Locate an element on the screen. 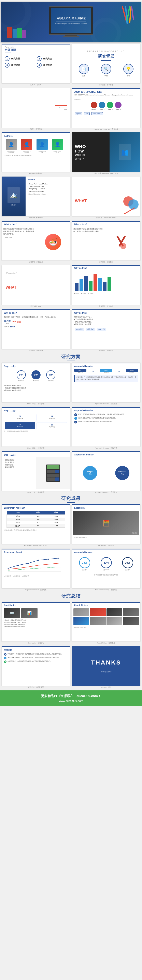 This screenshot has width=142, height=980. why-big: WHY is located at coordinates (78, 159).